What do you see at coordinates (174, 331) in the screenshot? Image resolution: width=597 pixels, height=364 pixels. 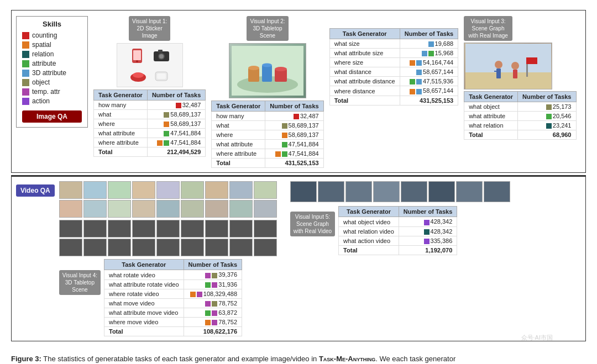 I see `total-row: Total108,622,176` at bounding box center [174, 331].